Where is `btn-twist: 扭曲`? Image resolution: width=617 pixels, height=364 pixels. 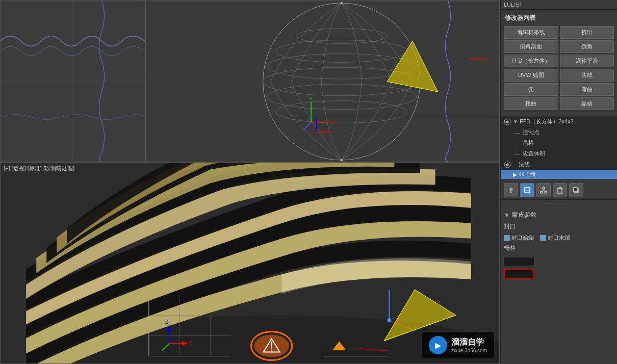
btn-twist: 扭曲 is located at coordinates (531, 104).